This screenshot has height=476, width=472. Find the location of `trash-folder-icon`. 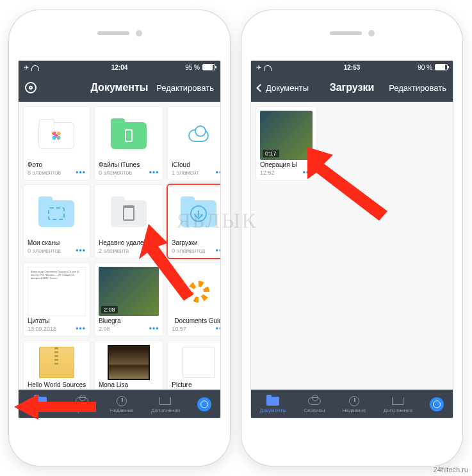

trash-folder-icon is located at coordinates (129, 214).